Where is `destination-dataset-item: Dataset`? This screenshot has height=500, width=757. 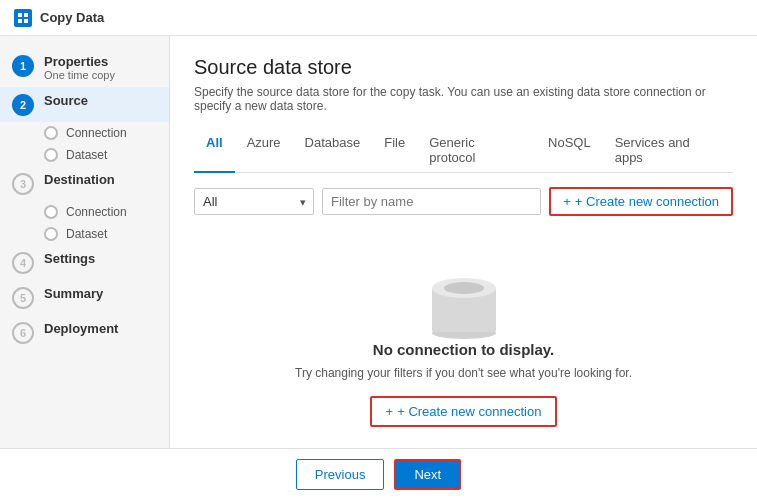 destination-dataset-item: Dataset is located at coordinates (106, 234).